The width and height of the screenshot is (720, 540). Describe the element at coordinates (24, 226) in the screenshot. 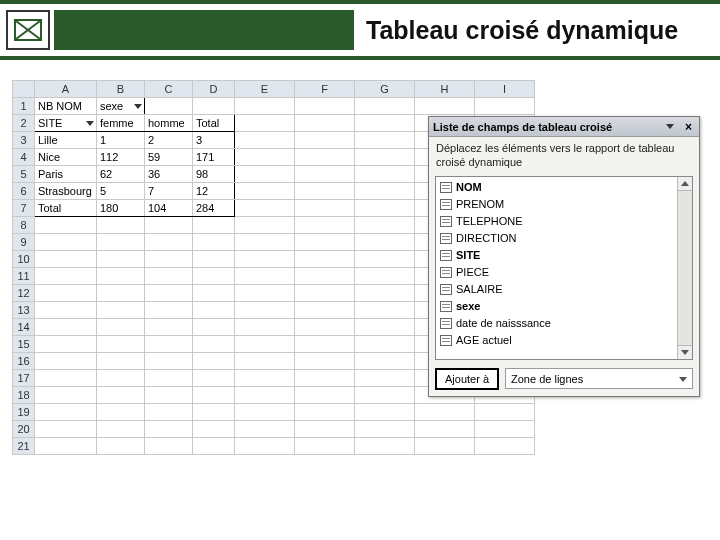

I see `row-header: 8` at that location.